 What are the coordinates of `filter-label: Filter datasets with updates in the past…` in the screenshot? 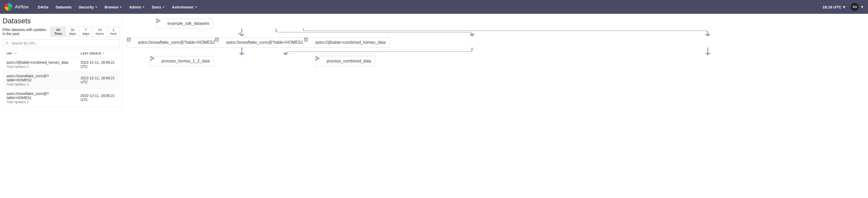 It's located at (26, 32).